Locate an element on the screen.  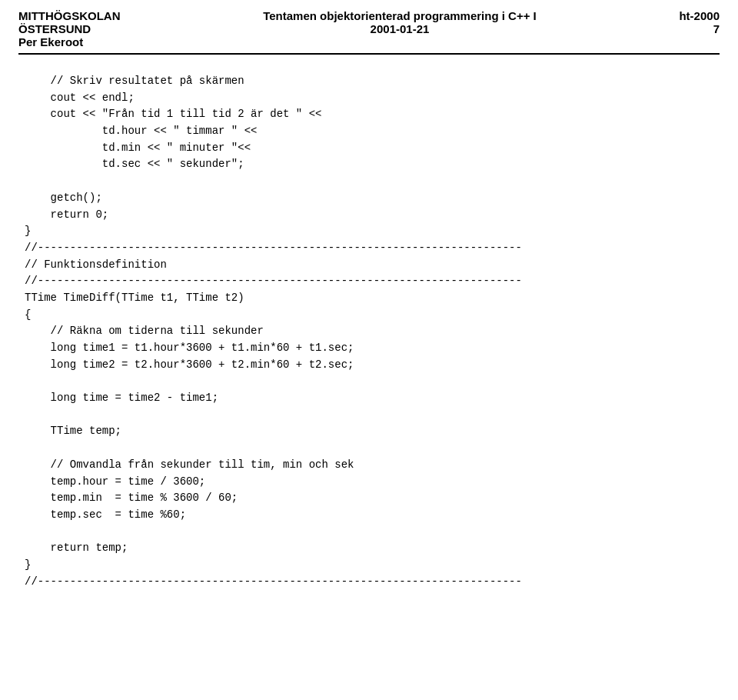
exam-title: Tentamen objektorienterad programmering … is located at coordinates (400, 15).